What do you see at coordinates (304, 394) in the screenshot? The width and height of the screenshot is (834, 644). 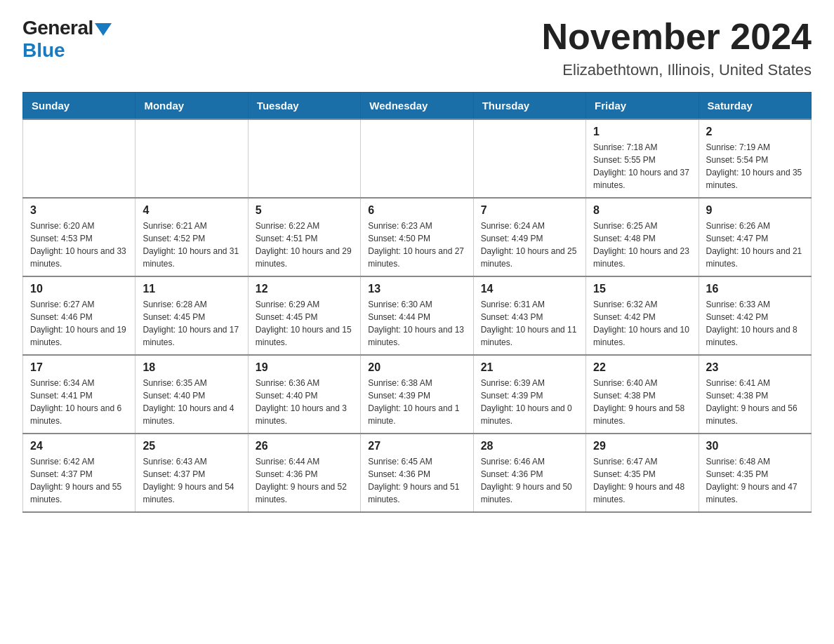 I see `calendar-day-cell: 19Sunrise: 6:36 AMSunset: 4:40 PMDayligh…` at bounding box center [304, 394].